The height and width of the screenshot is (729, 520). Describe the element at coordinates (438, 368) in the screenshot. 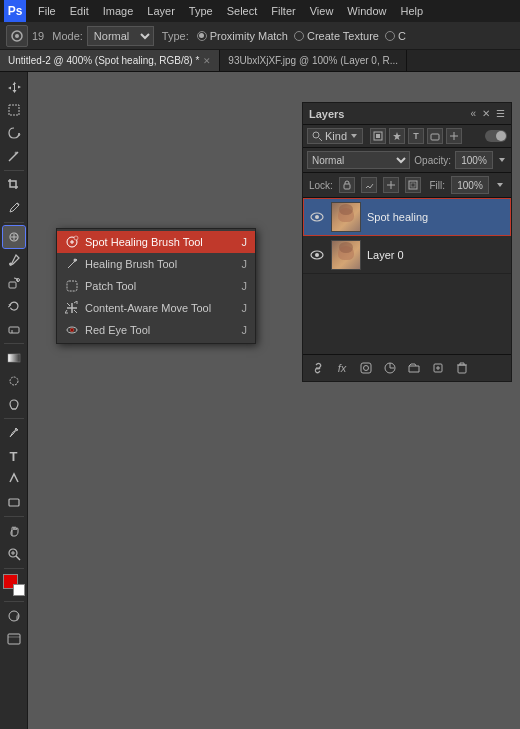

I see `new-layer-btn` at that location.